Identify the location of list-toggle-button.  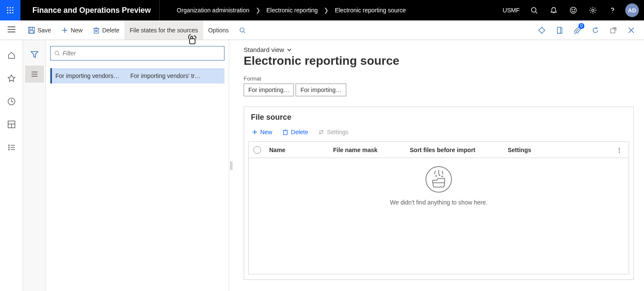
(34, 74).